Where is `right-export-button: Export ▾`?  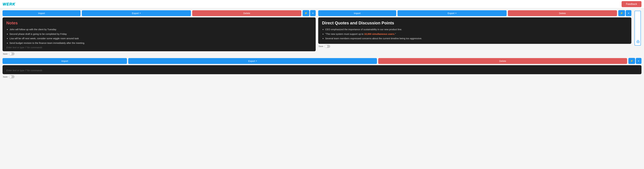 right-export-button: Export ▾ is located at coordinates (452, 13).